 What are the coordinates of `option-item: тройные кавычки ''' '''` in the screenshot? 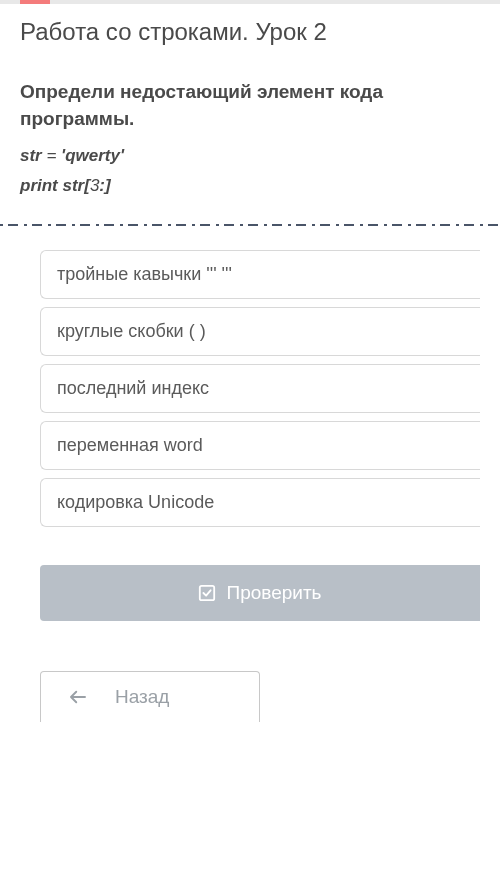 It's located at (260, 274).